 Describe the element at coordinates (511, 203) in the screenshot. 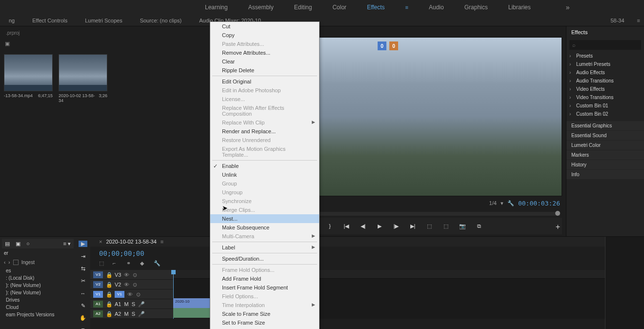

I see `wrench-icon: 🔧` at that location.